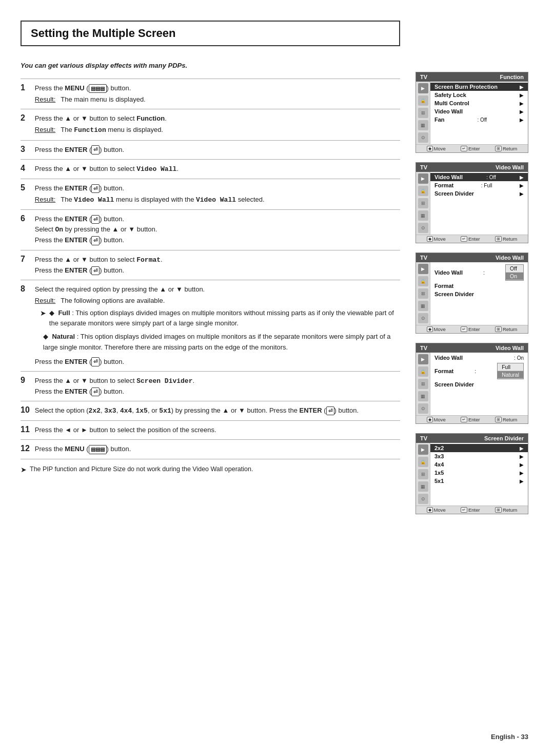 The image size is (554, 756). What do you see at coordinates (28, 230) in the screenshot?
I see `step-number: 6` at bounding box center [28, 230].